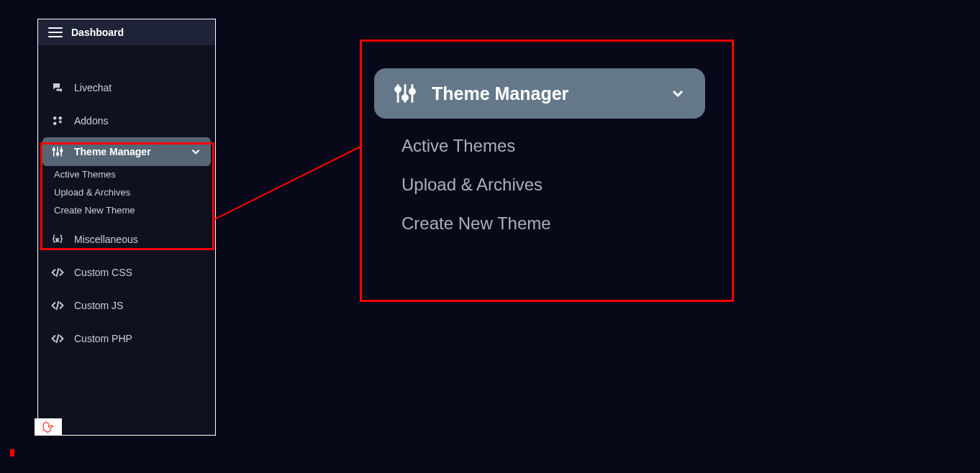  Describe the element at coordinates (290, 187) in the screenshot. I see `connector-line` at that location.